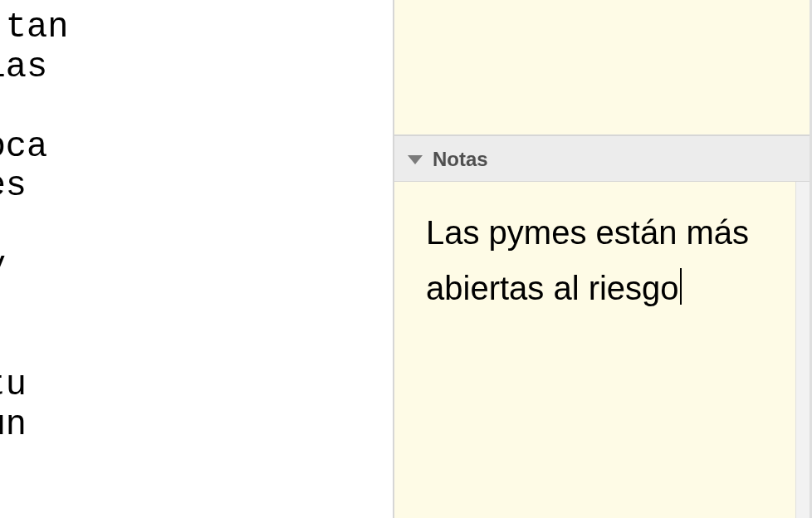 Image resolution: width=812 pixels, height=518 pixels. Describe the element at coordinates (681, 286) in the screenshot. I see `text-cursor` at that location.